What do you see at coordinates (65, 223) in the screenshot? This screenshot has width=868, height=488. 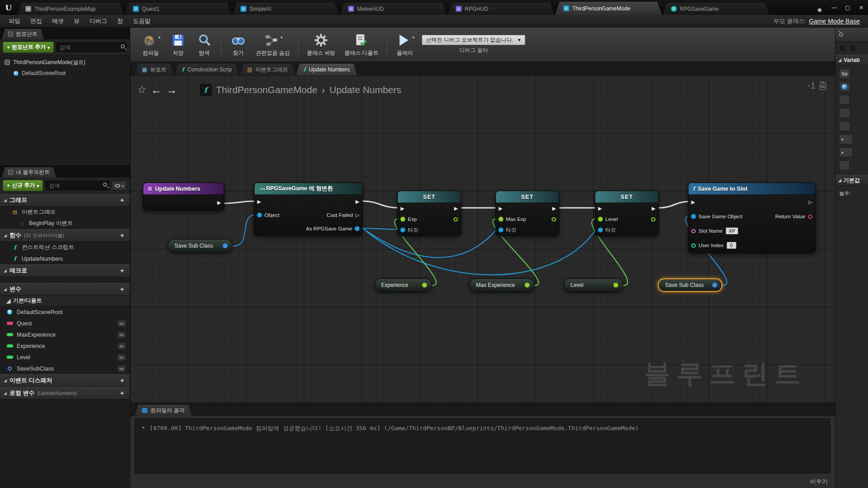 I see `blueprint-item-BeginPlay 이벤트: BeginPlay 이벤트` at bounding box center [65, 223].